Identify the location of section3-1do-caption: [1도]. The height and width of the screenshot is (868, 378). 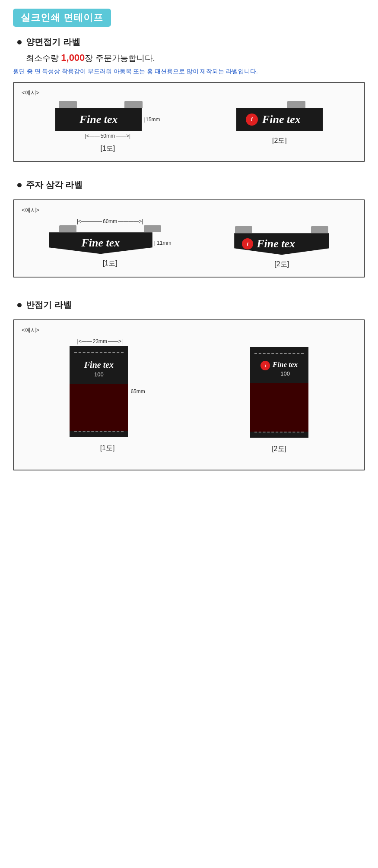
(108, 448).